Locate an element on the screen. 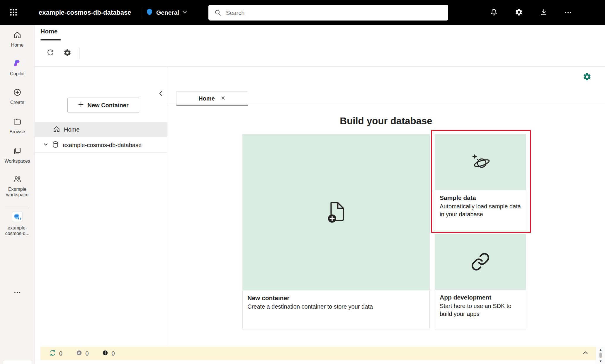 This screenshot has width=605, height=364. card-title: Sample data is located at coordinates (480, 198).